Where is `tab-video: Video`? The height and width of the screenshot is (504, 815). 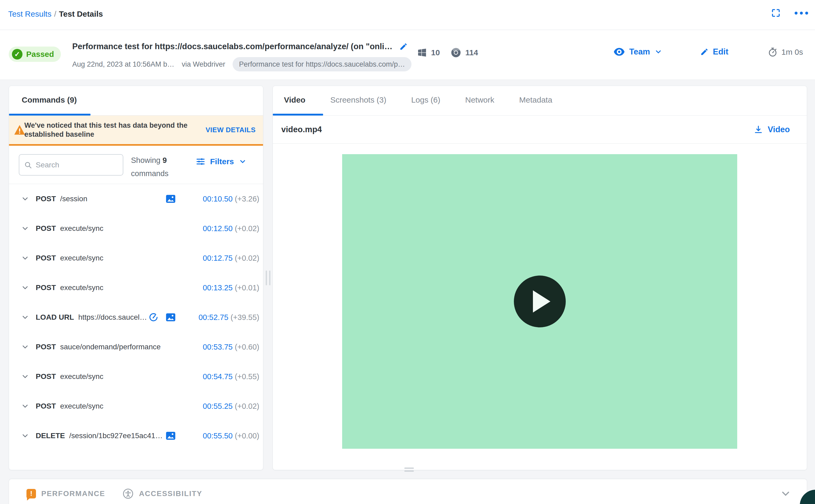 tab-video: Video is located at coordinates (295, 100).